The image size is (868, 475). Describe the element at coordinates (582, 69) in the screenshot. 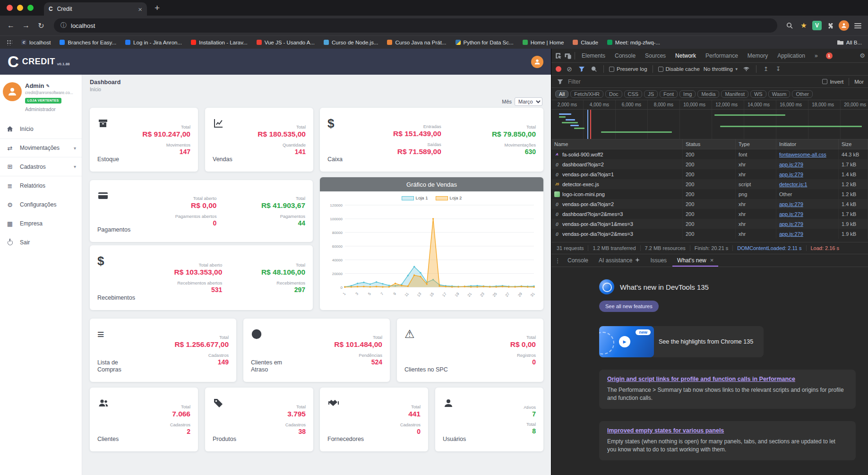

I see `filter-icon` at that location.